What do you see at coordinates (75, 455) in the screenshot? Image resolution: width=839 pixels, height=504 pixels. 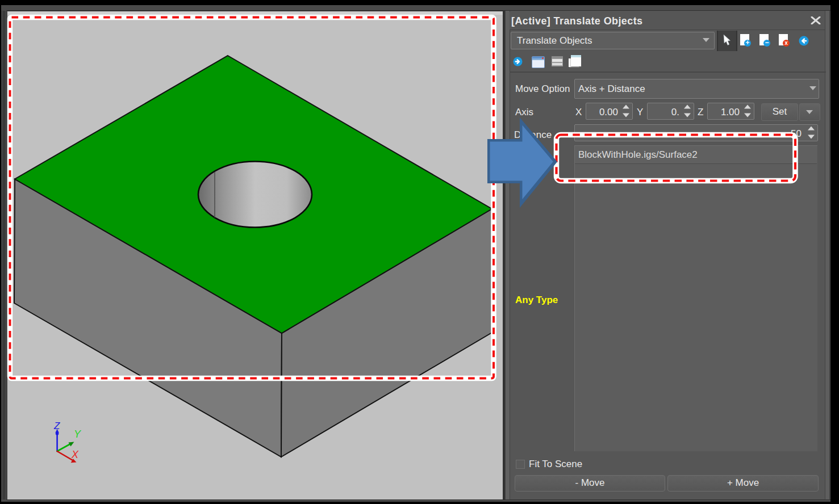 I see `svg-text: X` at bounding box center [75, 455].